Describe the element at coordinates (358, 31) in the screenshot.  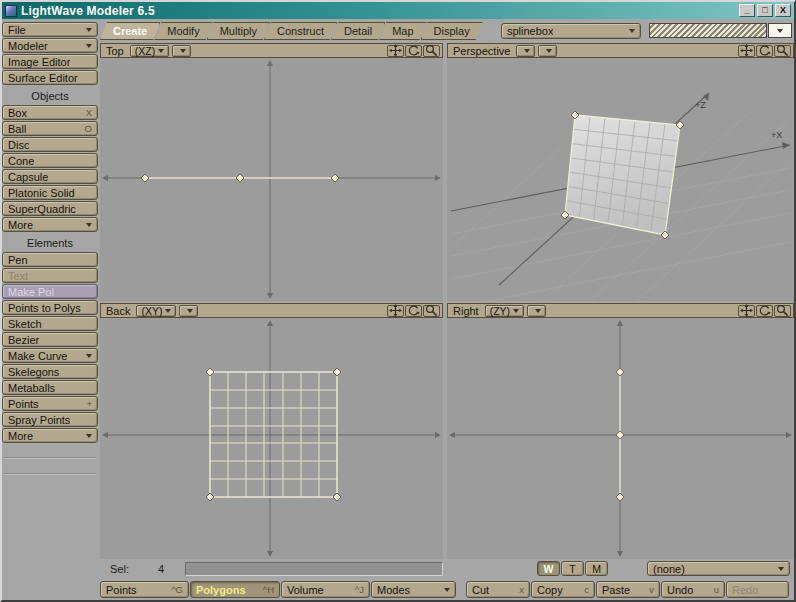
I see `tab-detail: Detail` at that location.